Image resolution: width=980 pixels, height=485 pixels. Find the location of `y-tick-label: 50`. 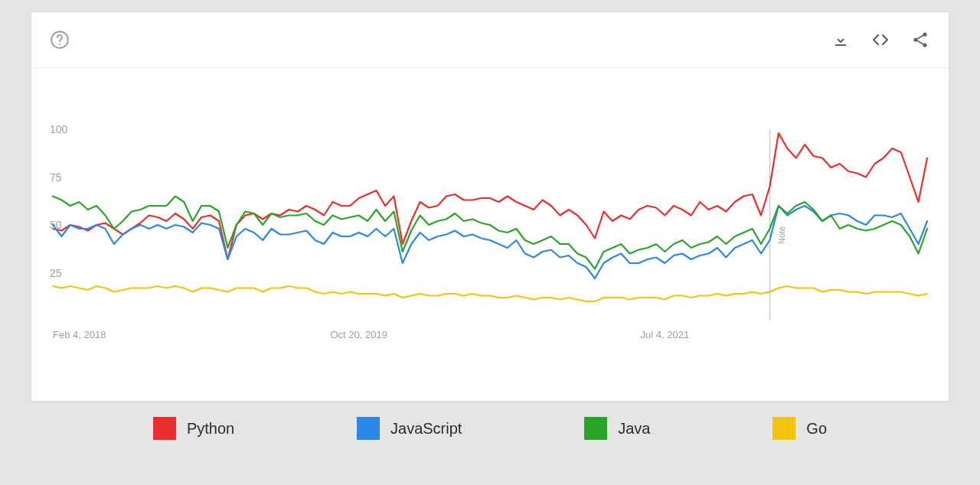

y-tick-label: 50 is located at coordinates (56, 225).